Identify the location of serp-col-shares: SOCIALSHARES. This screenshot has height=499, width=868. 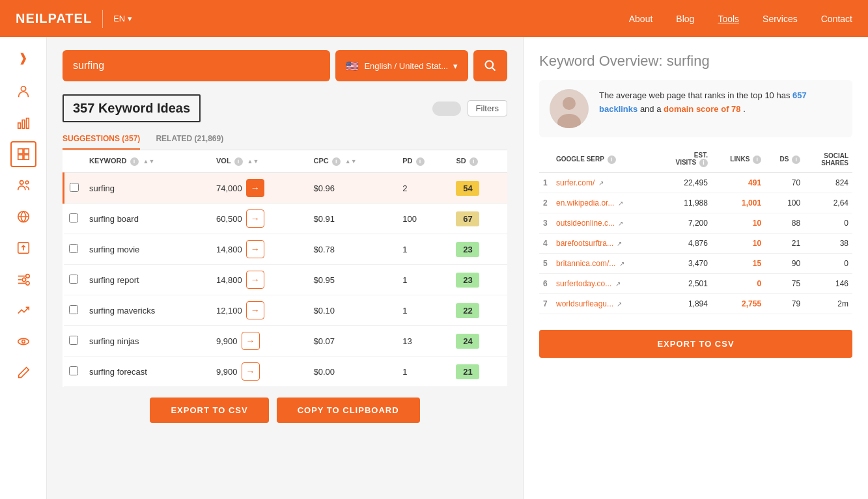
(828, 160).